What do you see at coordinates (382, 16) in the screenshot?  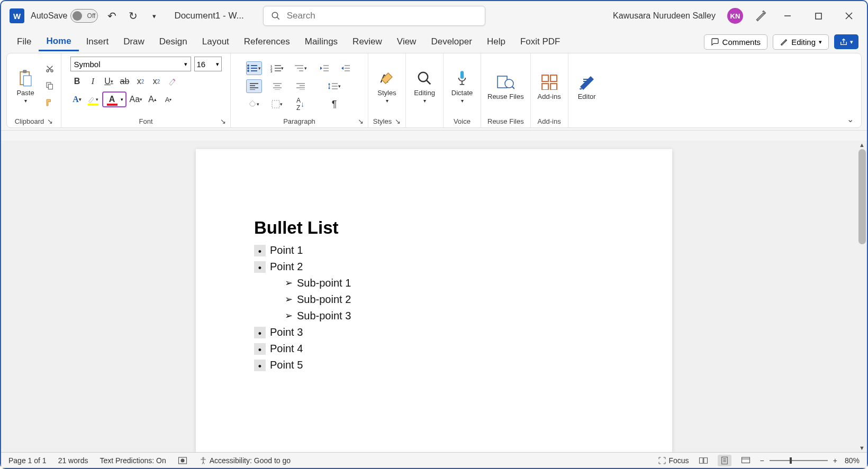 I see `search-input` at bounding box center [382, 16].